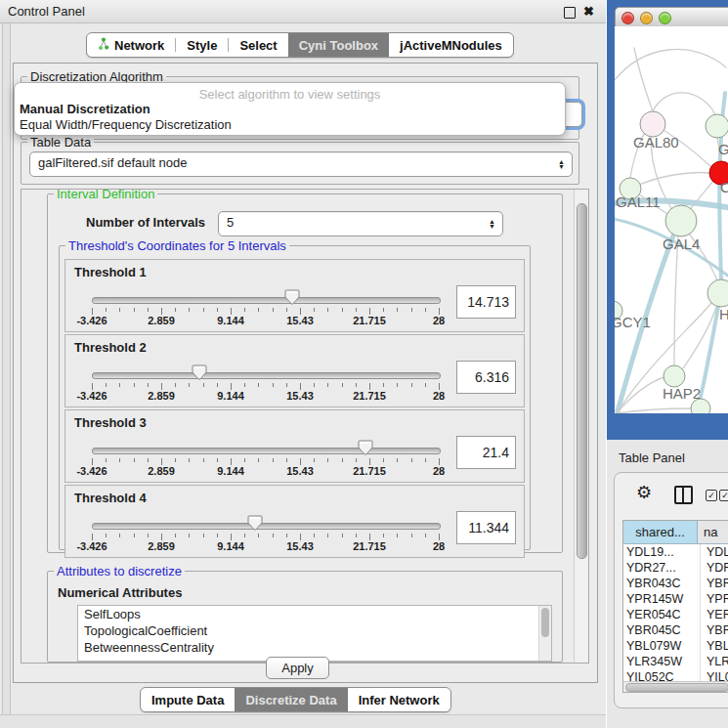  I want to click on attribute-item-selfloops: SelfLoops, so click(315, 614).